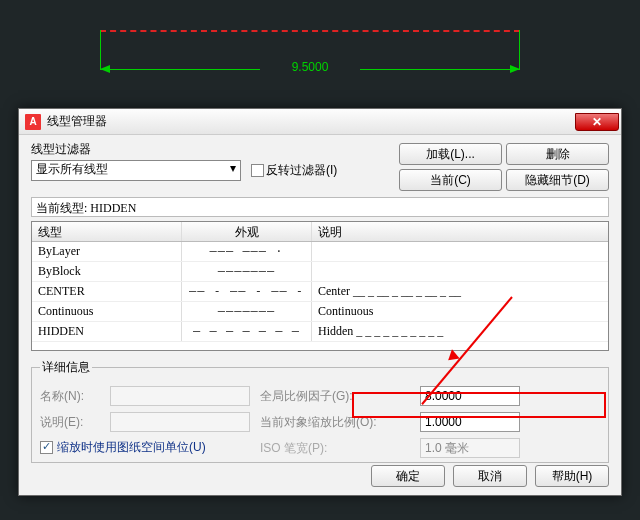 This screenshot has height=520, width=640. I want to click on titlebar: A 线型管理器 ✕, so click(320, 122).